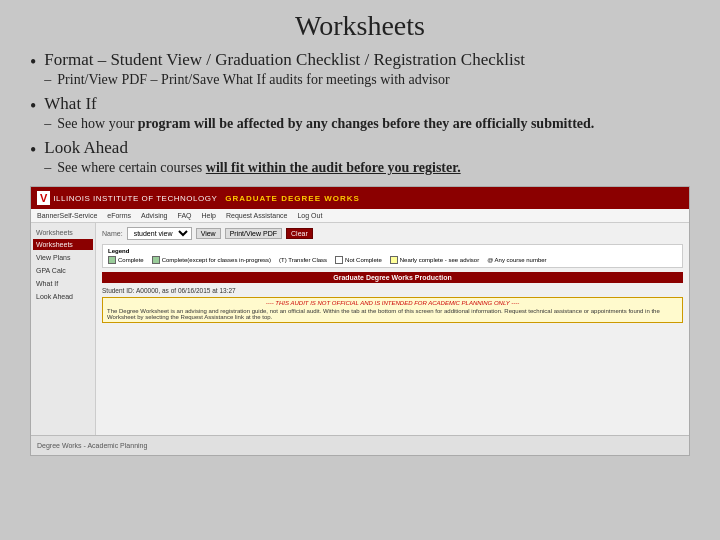 The width and height of the screenshot is (720, 540). Describe the element at coordinates (254, 234) in the screenshot. I see `toolbar-pdf-button: Print/View PDF` at that location.